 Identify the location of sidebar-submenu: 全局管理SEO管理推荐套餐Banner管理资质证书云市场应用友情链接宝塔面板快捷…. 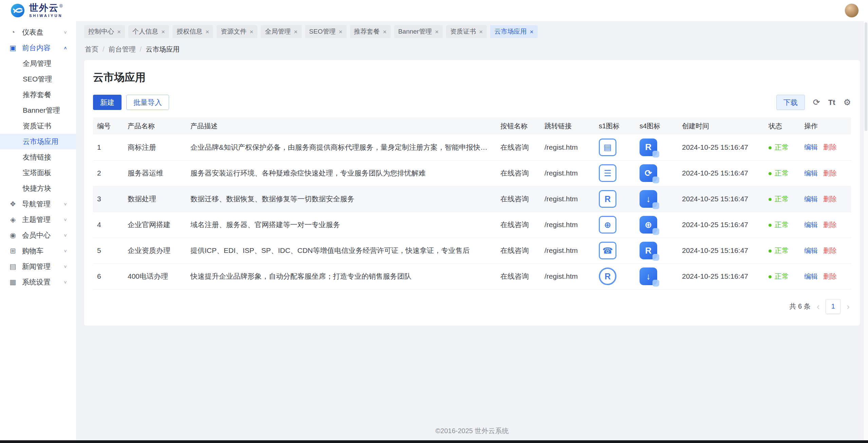
(38, 126).